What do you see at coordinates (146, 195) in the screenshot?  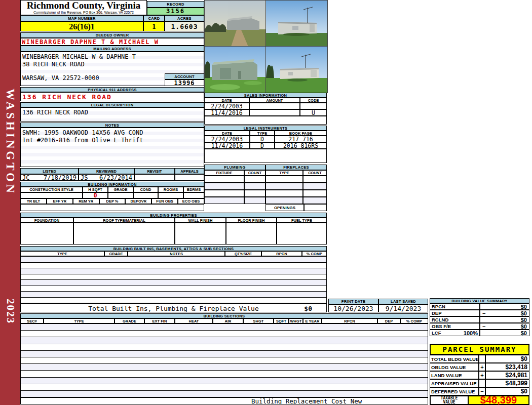 I see `cond-value` at bounding box center [146, 195].